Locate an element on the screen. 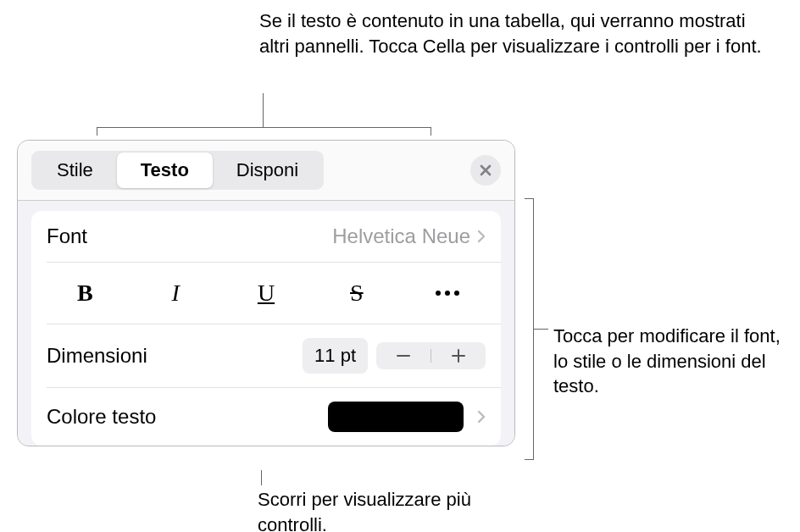  underline-icon: U is located at coordinates (266, 293).